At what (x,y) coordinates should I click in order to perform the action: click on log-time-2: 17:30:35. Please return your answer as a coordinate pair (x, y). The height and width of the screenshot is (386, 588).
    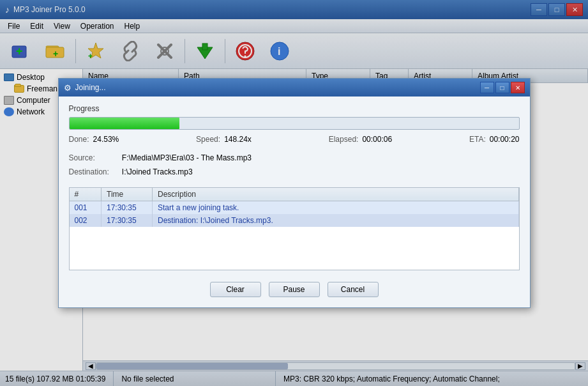
    Looking at the image, I should click on (127, 220).